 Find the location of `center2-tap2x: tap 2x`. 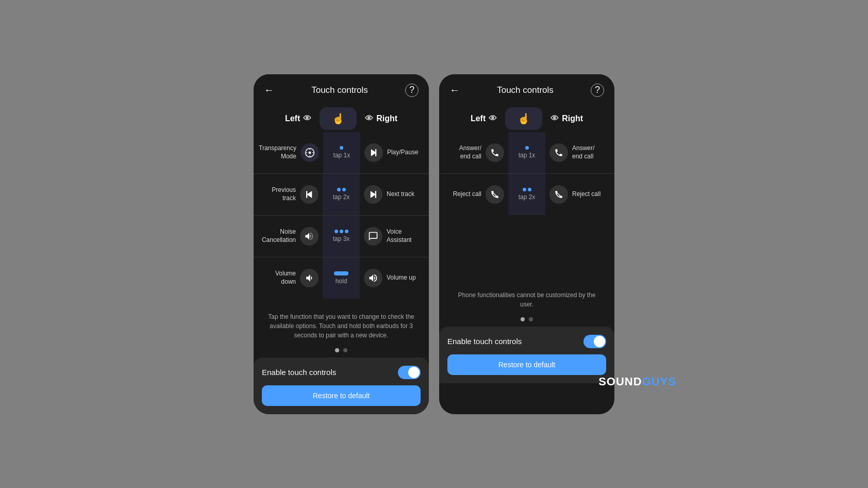

center2-tap2x: tap 2x is located at coordinates (527, 194).